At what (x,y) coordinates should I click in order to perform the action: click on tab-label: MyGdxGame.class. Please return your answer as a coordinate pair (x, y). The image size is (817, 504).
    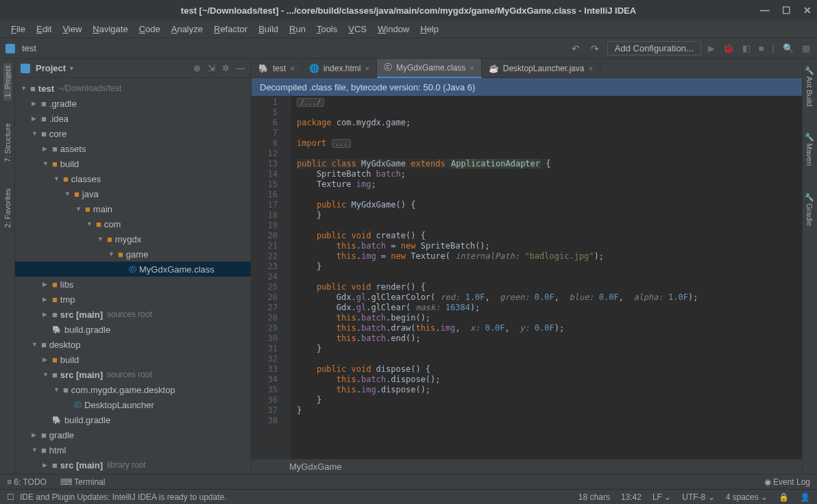
    Looking at the image, I should click on (430, 68).